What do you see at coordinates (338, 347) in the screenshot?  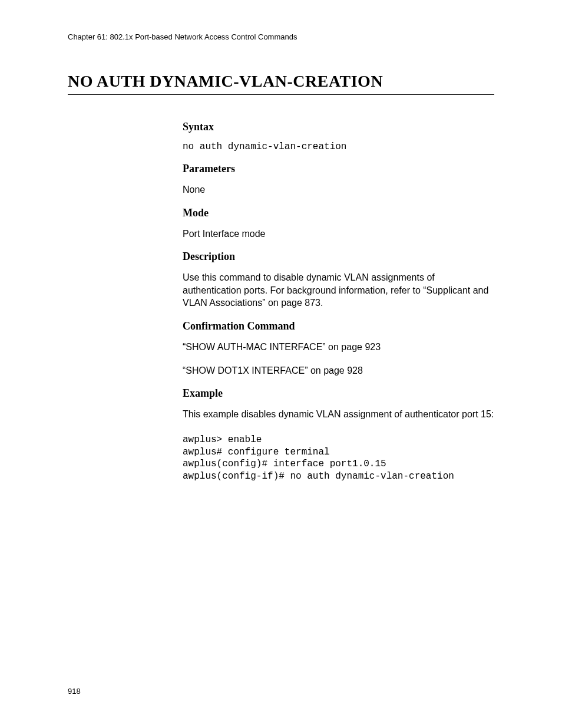 I see `confirmation-line1: “SHOW AUTH-MAC INTERFACE” on page 923` at bounding box center [338, 347].